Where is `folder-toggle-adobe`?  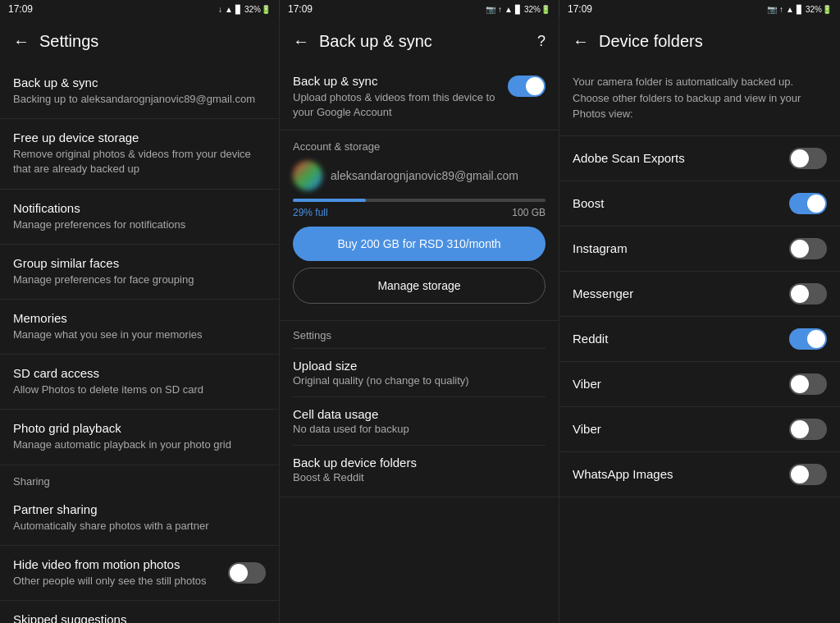
folder-toggle-adobe is located at coordinates (808, 158).